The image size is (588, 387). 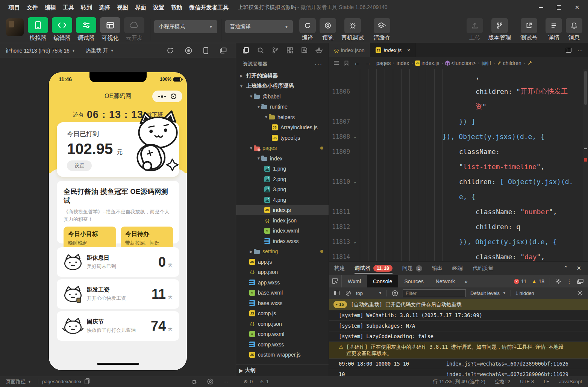 What do you see at coordinates (458, 268) in the screenshot?
I see `tab-terminal: 终端` at bounding box center [458, 268].